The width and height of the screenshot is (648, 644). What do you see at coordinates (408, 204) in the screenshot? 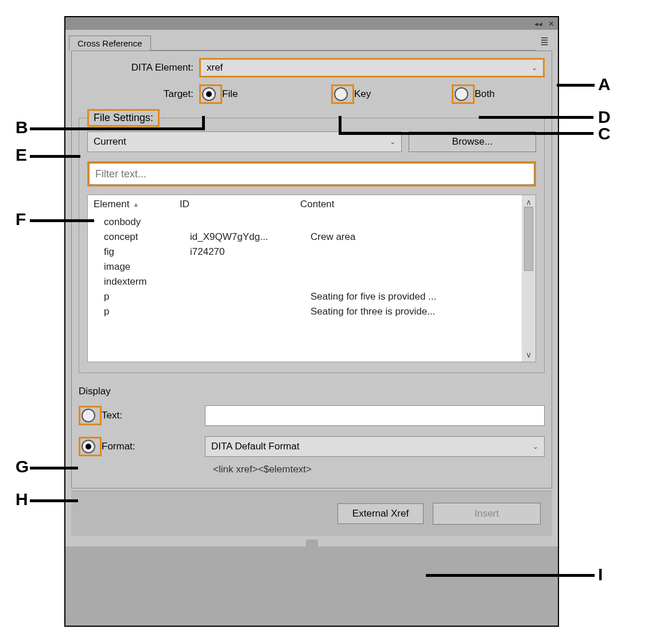
I see `column-content-header: Content` at bounding box center [408, 204].